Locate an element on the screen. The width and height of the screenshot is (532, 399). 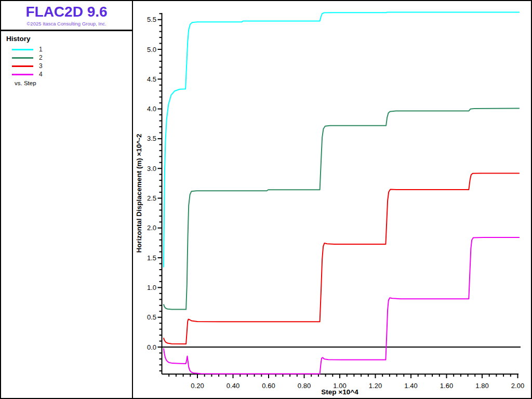
y-axis-title: Horizontal Displacement (m) ×10^-2 is located at coordinates (139, 193).